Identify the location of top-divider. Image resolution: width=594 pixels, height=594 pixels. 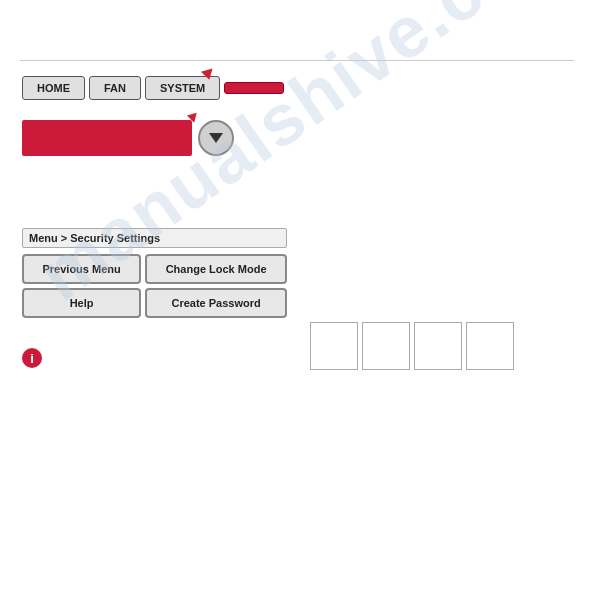
(297, 60).